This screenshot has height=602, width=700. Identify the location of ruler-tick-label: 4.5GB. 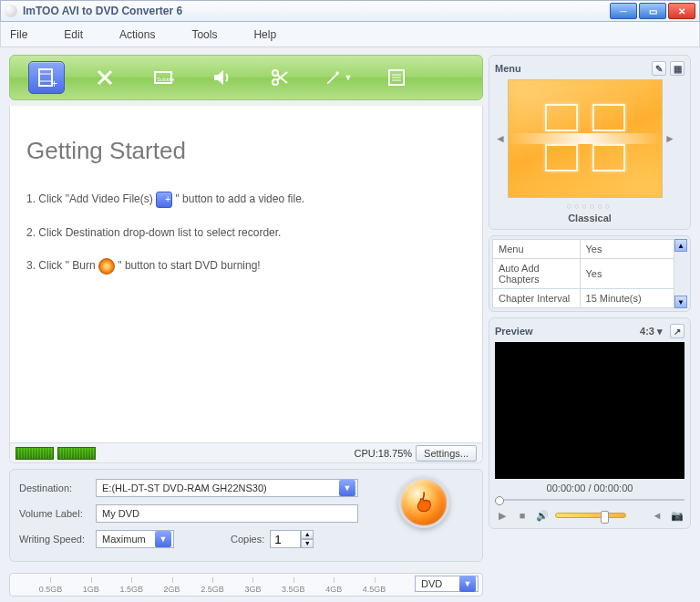
(375, 589).